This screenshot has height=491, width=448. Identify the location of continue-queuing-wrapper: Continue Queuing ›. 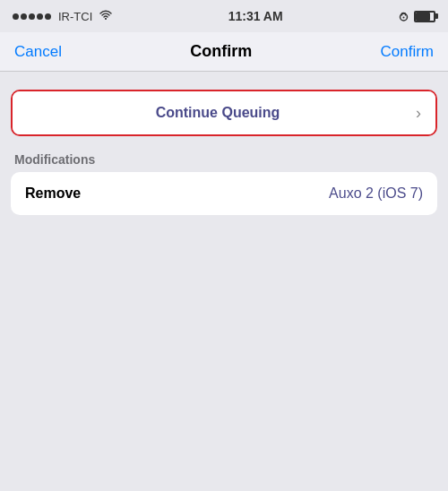
(224, 113).